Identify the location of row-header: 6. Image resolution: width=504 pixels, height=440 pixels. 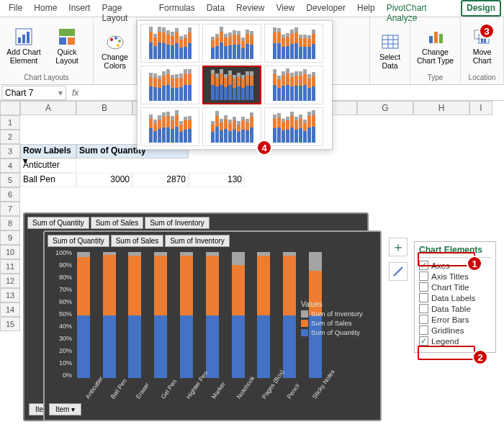
(10, 194).